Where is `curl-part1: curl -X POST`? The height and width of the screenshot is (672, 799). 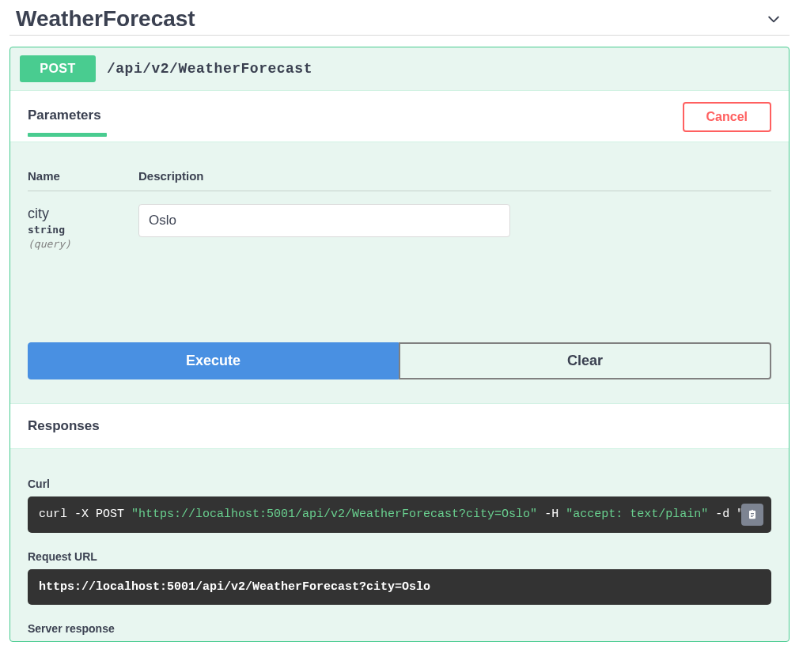 curl-part1: curl -X POST is located at coordinates (85, 514).